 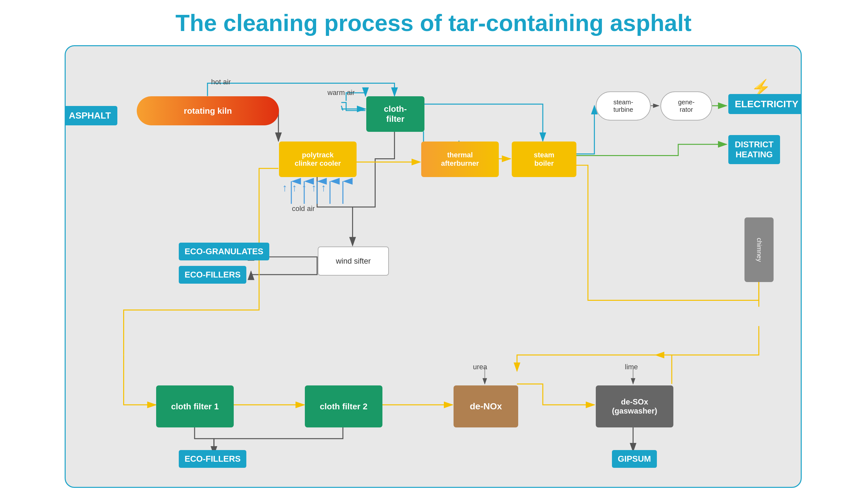 What do you see at coordinates (759, 250) in the screenshot?
I see `chimney-box: chimney` at bounding box center [759, 250].